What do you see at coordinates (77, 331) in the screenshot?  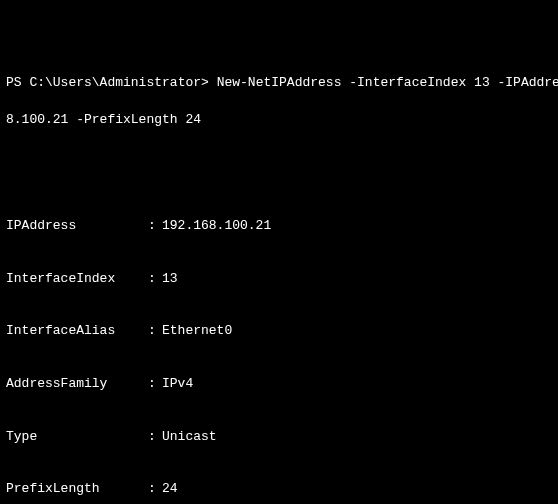 I see `label-interfacealias: InterfaceAlias` at bounding box center [77, 331].